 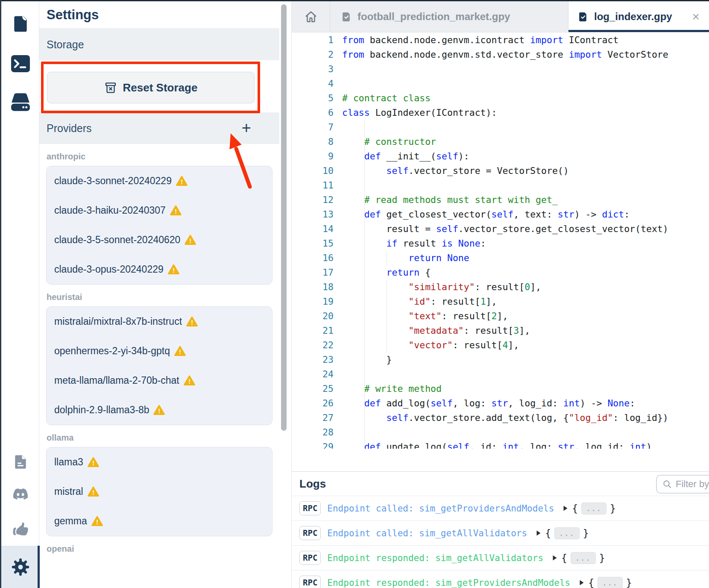 What do you see at coordinates (21, 64) in the screenshot?
I see `terminal-icon` at bounding box center [21, 64].